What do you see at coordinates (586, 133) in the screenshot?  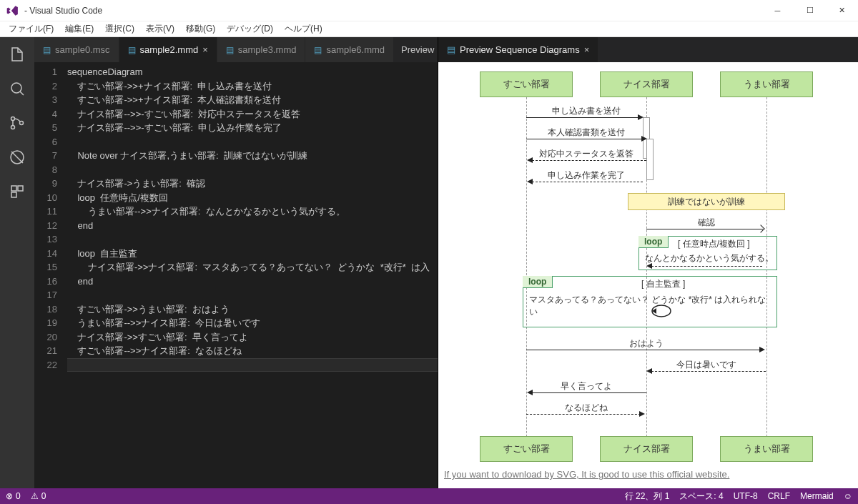 I see `message-label: 本人確認書類を送付` at bounding box center [586, 133].